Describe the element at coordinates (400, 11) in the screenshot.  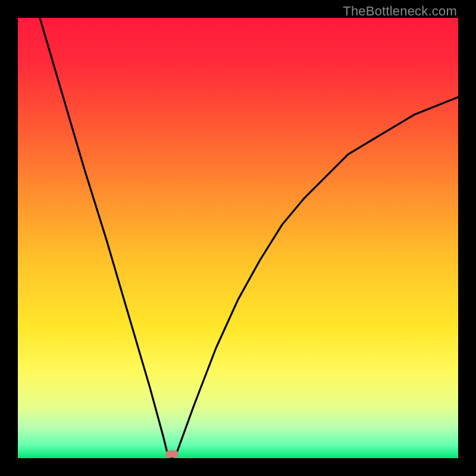
I see `watermark-text: TheBottleneck.com` at that location.